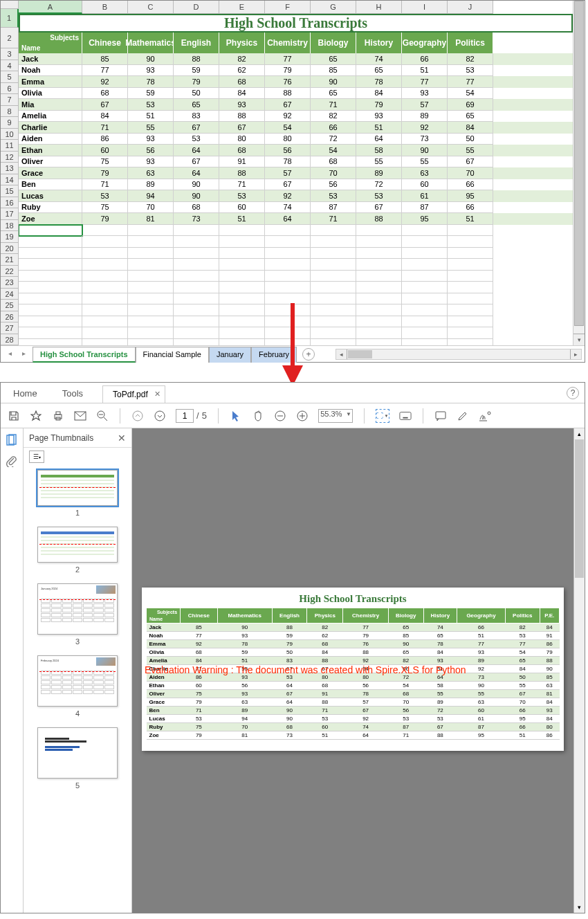  I want to click on sheet-nav-first: ◂, so click(10, 354).